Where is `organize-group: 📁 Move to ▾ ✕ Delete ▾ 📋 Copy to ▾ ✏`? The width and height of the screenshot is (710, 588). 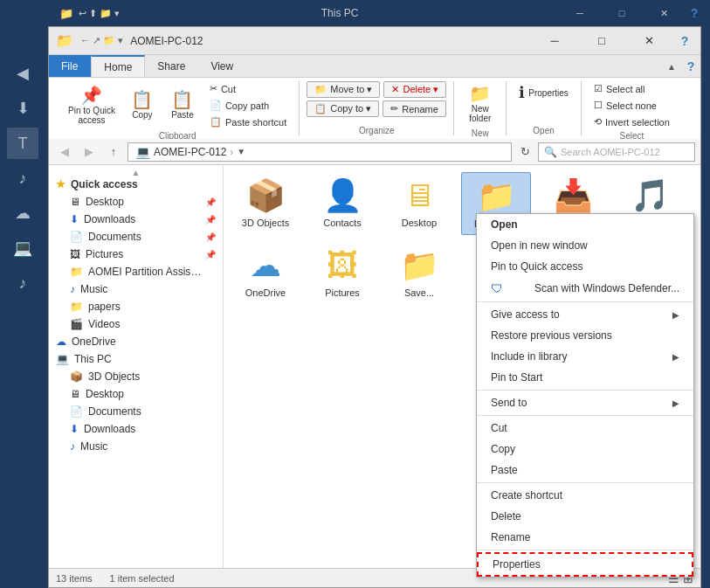 organize-group: 📁 Move to ▾ ✕ Delete ▾ 📋 Copy to ▾ ✏ is located at coordinates (377, 108).